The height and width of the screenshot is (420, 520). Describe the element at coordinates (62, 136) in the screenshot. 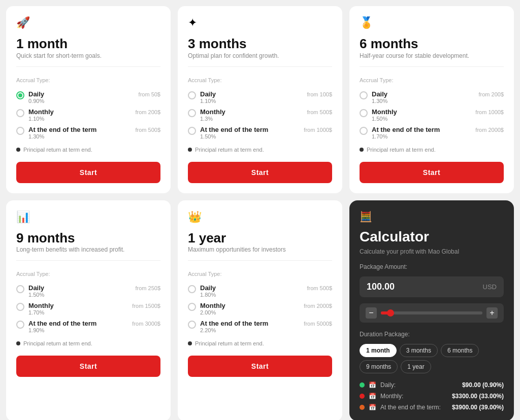

I see `option-rate: 1.30%` at that location.